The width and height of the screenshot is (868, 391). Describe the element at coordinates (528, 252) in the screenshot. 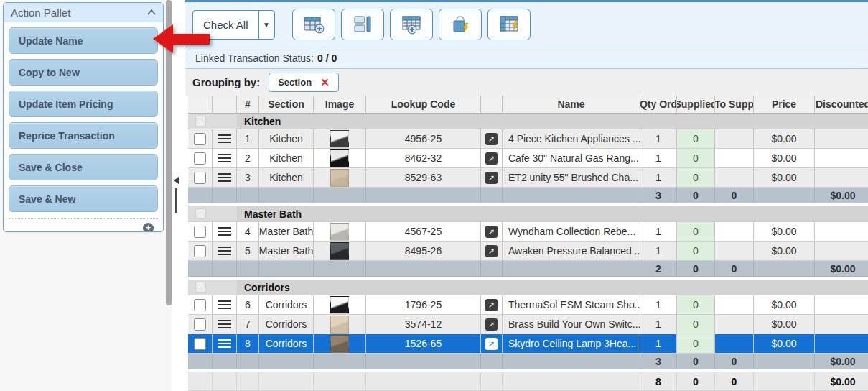

I see `table-row: 5Master Bath8495-26➚Awaken Pressure Bala…` at that location.